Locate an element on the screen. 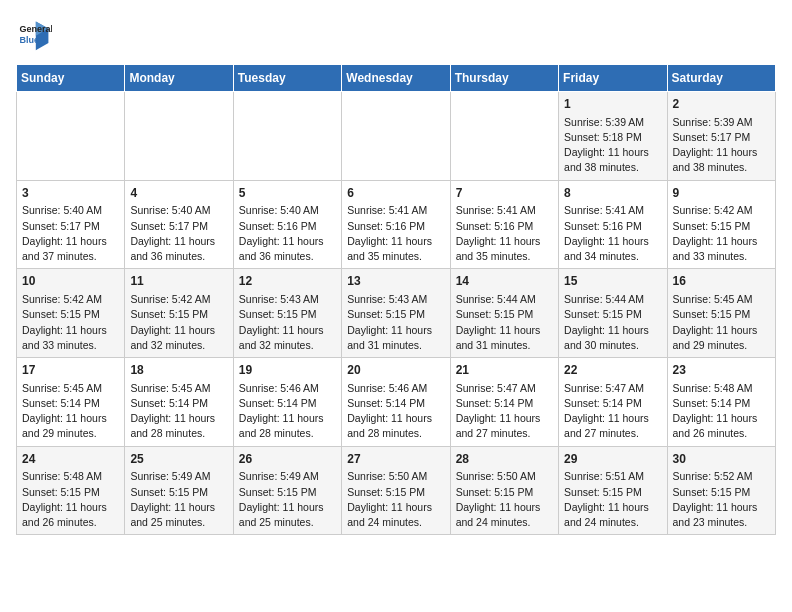 The height and width of the screenshot is (612, 792). calendar-cell: 7Sunrise: 5:41 AM Sunset: 5:16 PM Daylig… is located at coordinates (504, 224).